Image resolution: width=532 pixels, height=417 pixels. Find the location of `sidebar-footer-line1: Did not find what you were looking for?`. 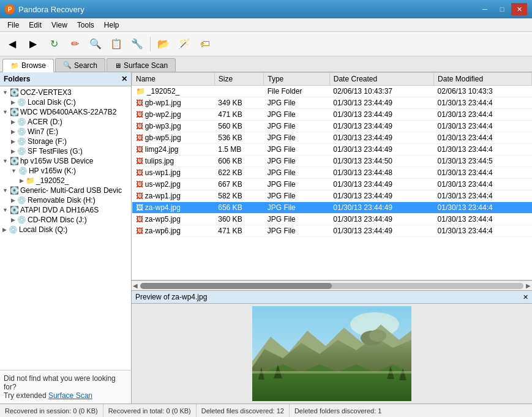

sidebar-footer-line1: Did not find what you were looking for? is located at coordinates (66, 383).